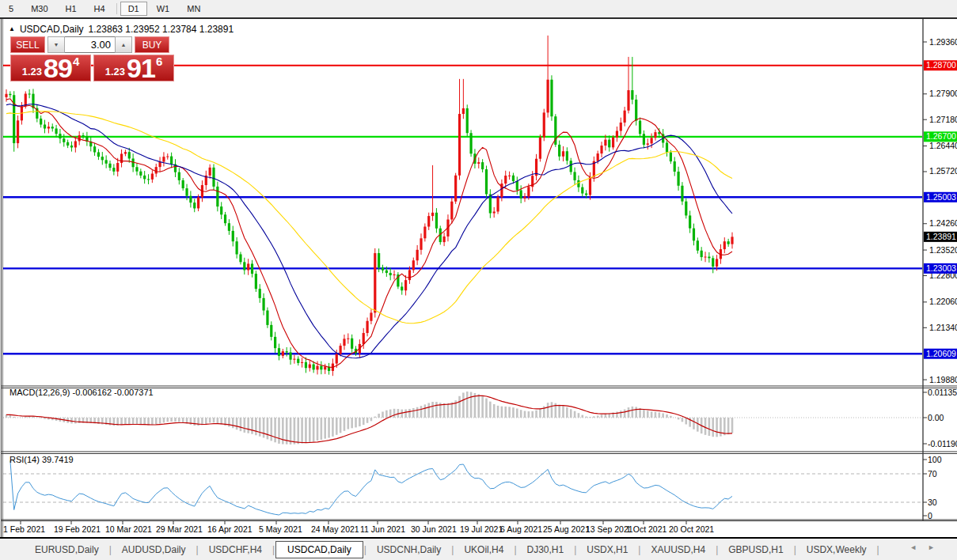 This screenshot has width=957, height=560. I want to click on date-axis-tick: 16 Apr 2021, so click(230, 529).